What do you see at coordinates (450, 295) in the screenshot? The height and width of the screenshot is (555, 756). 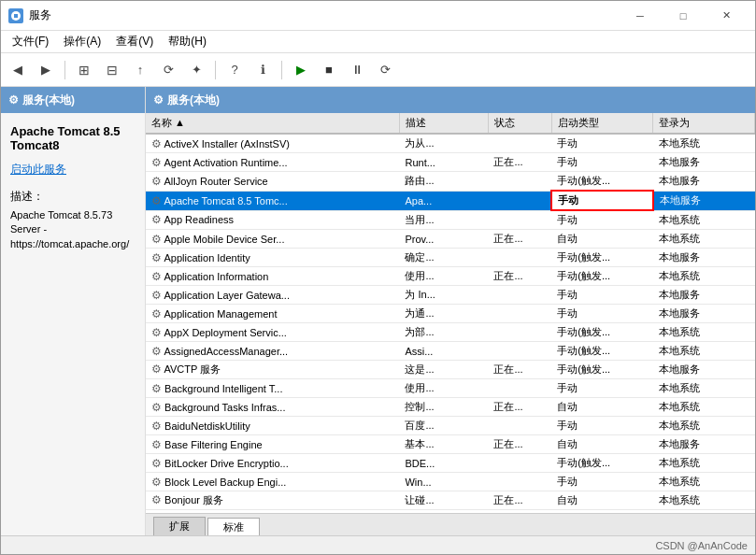 I see `table-row: ⚙ Application Layer Gatewa...为 In...手动本地…` at bounding box center [450, 295].